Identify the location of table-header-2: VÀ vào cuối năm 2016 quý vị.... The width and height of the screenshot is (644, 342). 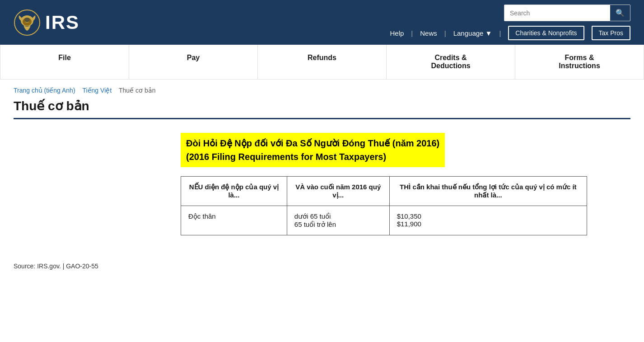
(338, 192).